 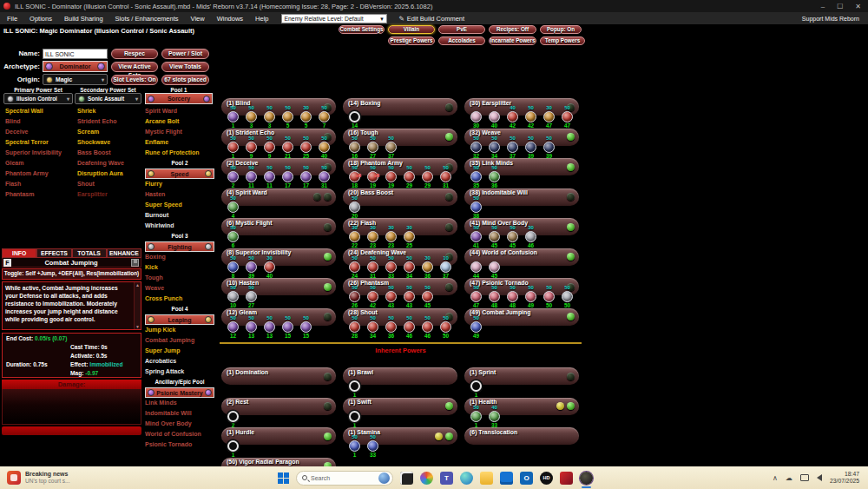 What do you see at coordinates (354, 297) in the screenshot?
I see `enhancement-slot: 5026` at bounding box center [354, 297].